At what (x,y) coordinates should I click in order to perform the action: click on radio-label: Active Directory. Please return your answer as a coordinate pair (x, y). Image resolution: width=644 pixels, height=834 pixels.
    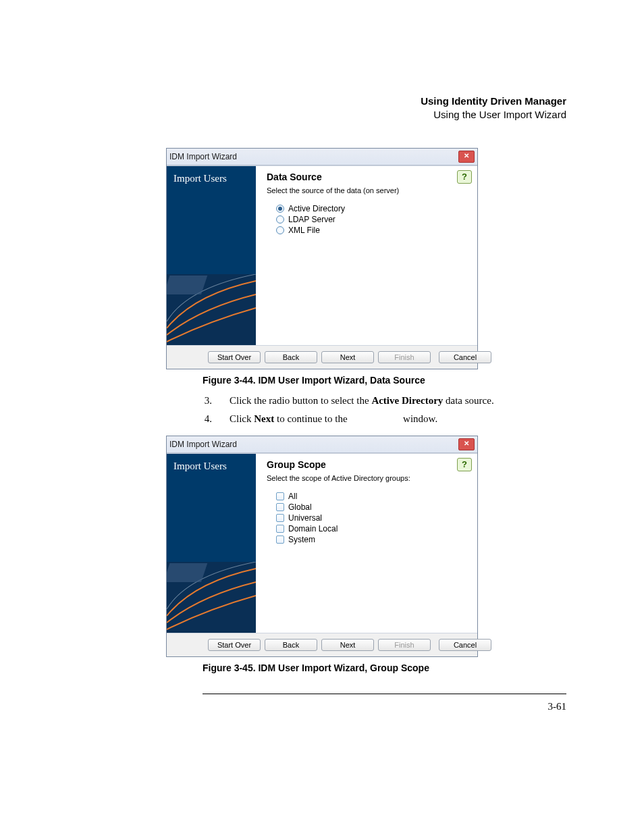
    Looking at the image, I should click on (317, 209).